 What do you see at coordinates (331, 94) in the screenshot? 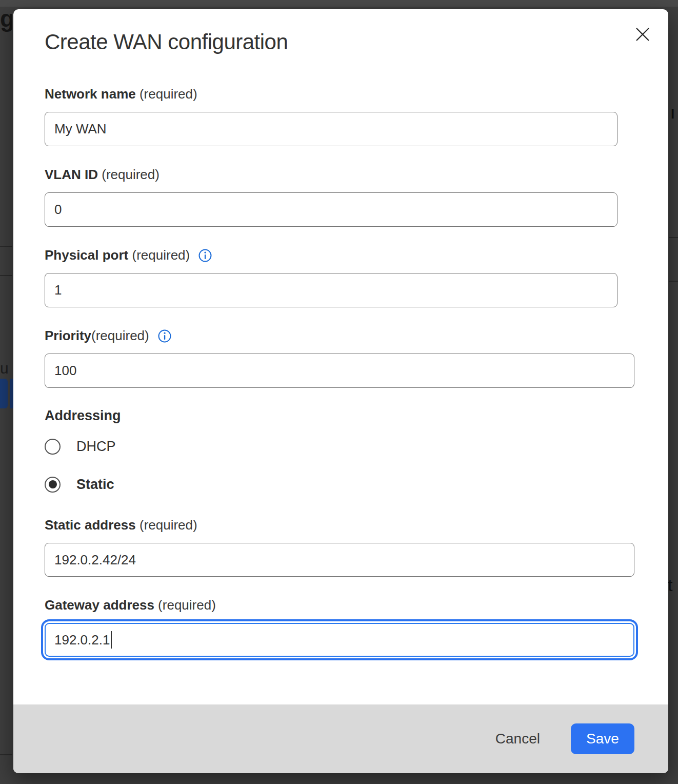
I see `network-name-label: Network name (required)` at bounding box center [331, 94].